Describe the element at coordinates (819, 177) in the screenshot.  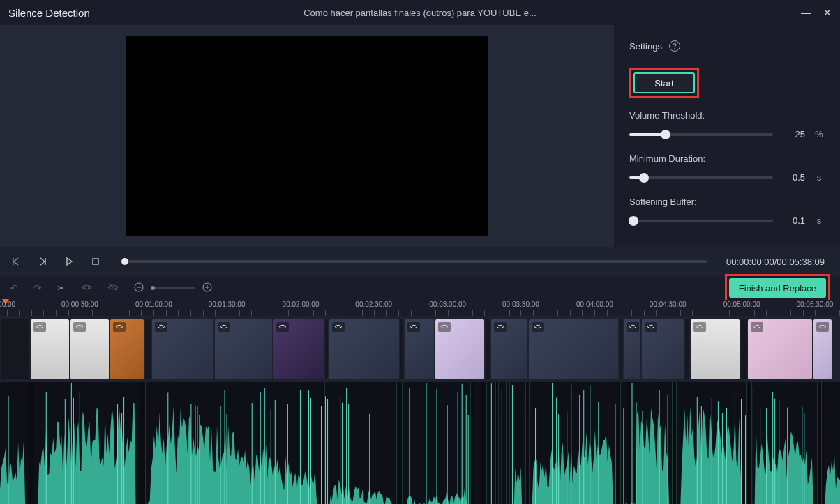
I see `minimum-duration-unit: s` at that location.